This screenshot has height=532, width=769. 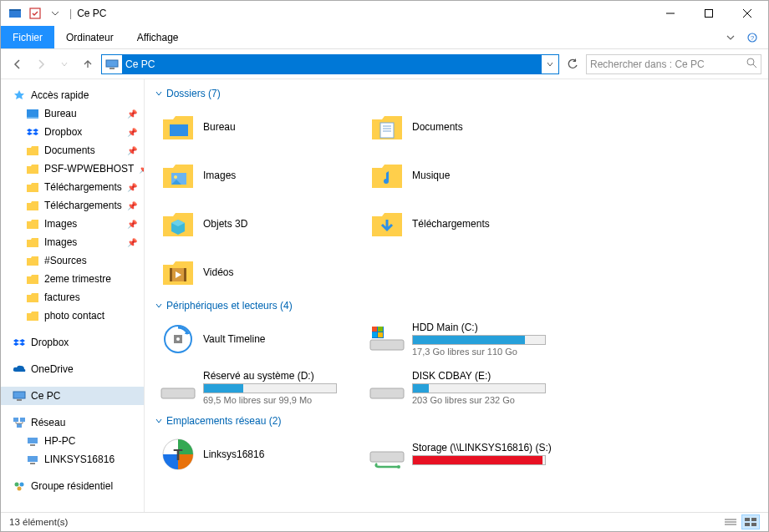 I want to click on maximize-button, so click(x=709, y=13).